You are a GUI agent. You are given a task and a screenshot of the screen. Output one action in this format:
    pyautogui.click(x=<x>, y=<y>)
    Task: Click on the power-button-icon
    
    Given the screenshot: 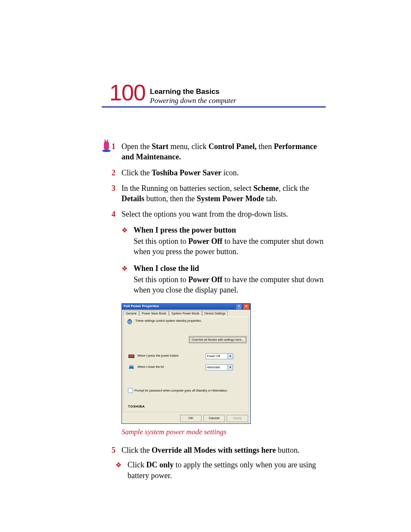 What is the action you would take?
    pyautogui.click(x=131, y=356)
    